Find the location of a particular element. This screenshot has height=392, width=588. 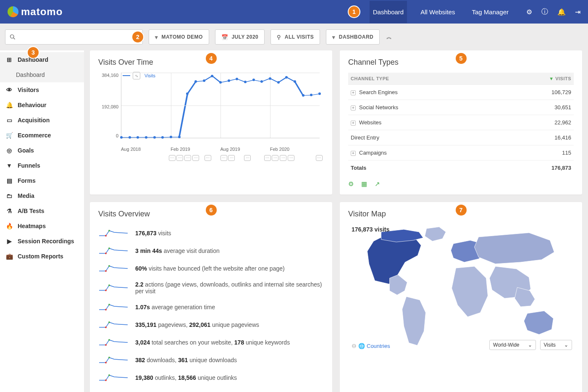

dropdown-icon: ▾ is located at coordinates (334, 37).